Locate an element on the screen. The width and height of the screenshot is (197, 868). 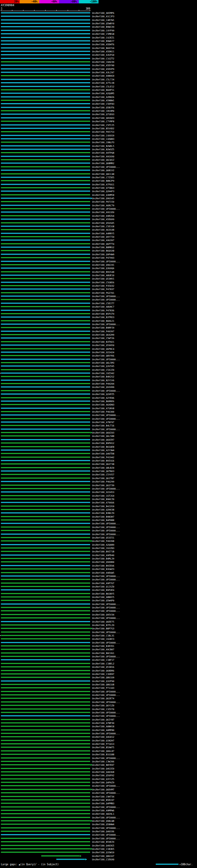
hit-label: UniRef100_A9N9G9 is located at coordinates (103, 76).